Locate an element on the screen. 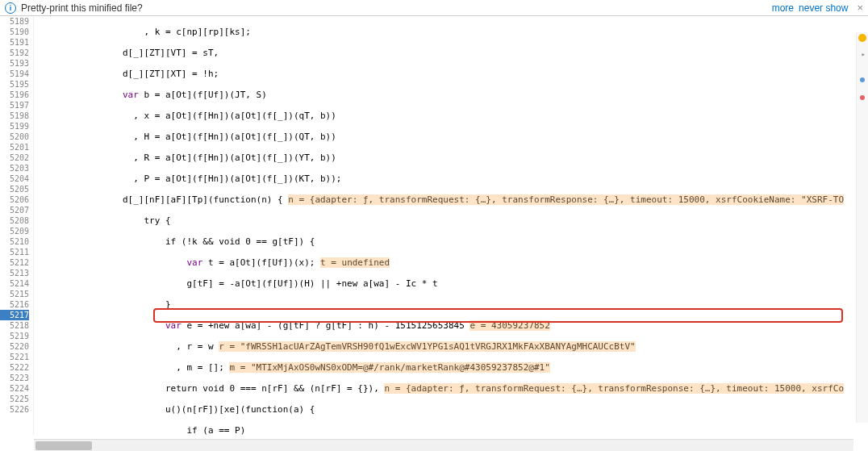 The image size is (868, 451). code-line: g[tF] = -a[Ot](f[Uf])(H) || +new a[wa] -… is located at coordinates (451, 284).